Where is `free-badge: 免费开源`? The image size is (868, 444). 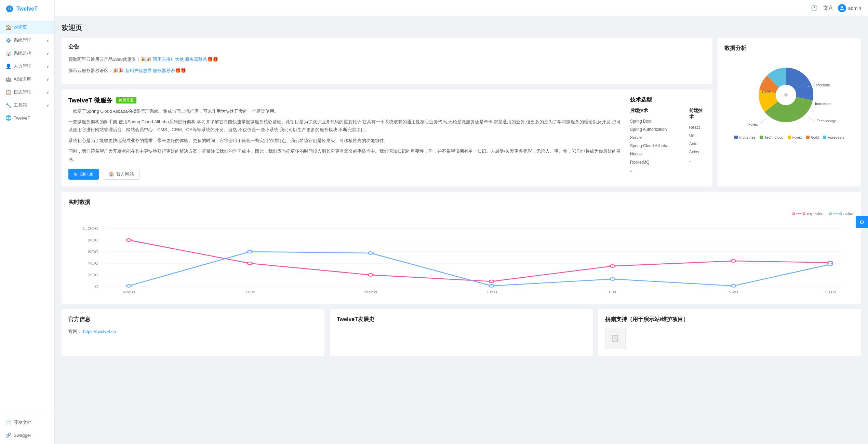
free-badge: 免费开源 is located at coordinates (126, 100).